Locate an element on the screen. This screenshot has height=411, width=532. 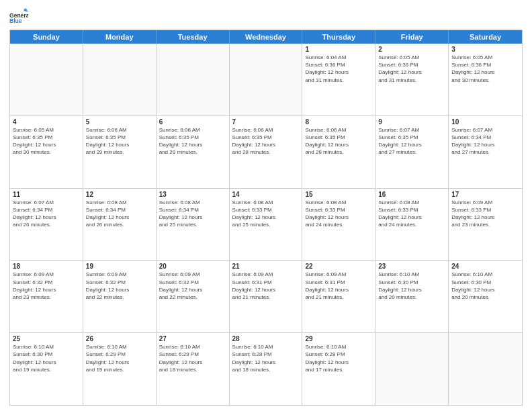
logo: General Blue is located at coordinates (21, 16).